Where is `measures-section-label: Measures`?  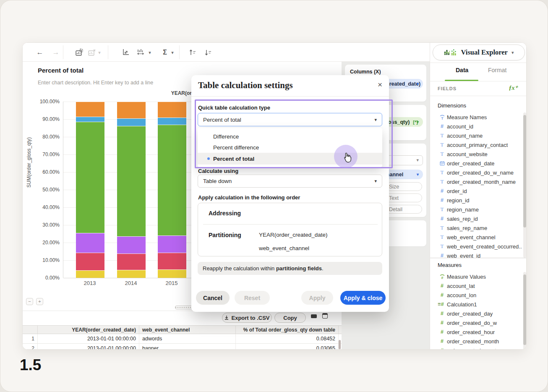 measures-section-label: Measures is located at coordinates (450, 265).